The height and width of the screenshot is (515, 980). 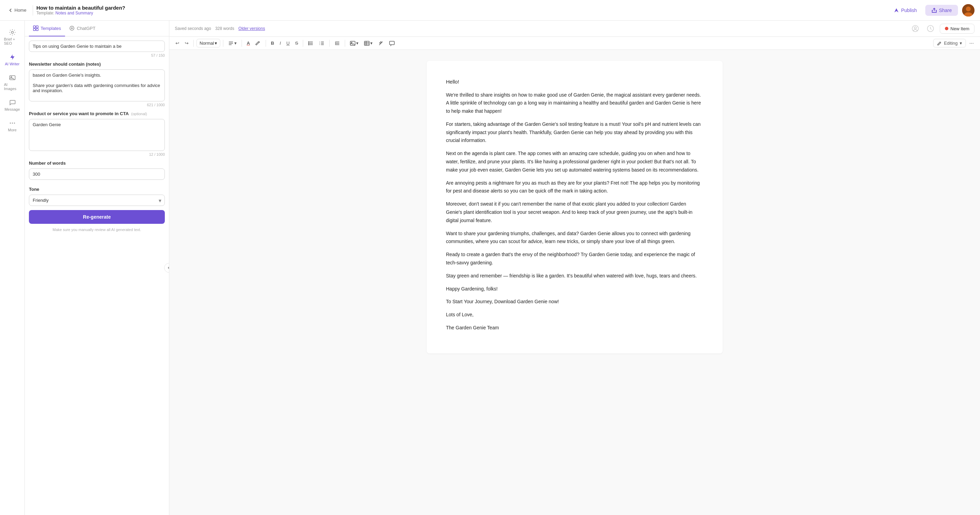 What do you see at coordinates (13, 123) in the screenshot?
I see `dots-icon` at bounding box center [13, 123].